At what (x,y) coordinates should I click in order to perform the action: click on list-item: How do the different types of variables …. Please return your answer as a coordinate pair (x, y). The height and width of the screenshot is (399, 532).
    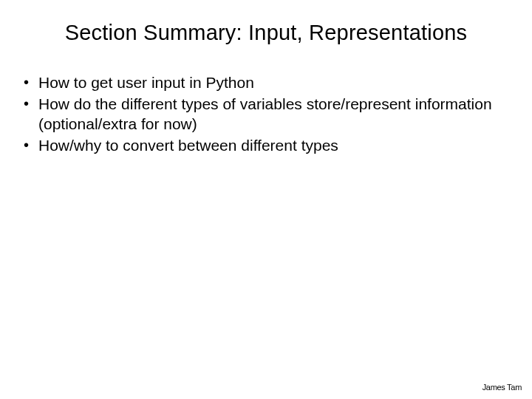
    Looking at the image, I should click on (265, 115).